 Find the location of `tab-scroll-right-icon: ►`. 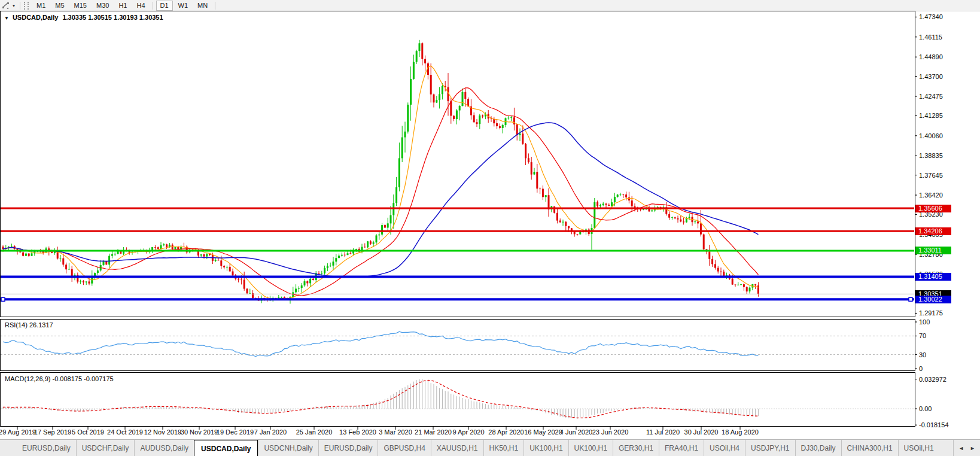

tab-scroll-right-icon: ► is located at coordinates (973, 448).